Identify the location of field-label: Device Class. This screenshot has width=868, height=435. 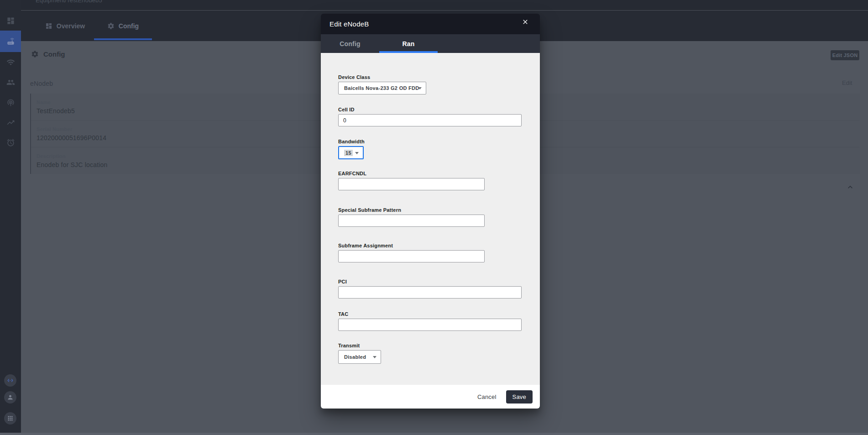
(382, 78).